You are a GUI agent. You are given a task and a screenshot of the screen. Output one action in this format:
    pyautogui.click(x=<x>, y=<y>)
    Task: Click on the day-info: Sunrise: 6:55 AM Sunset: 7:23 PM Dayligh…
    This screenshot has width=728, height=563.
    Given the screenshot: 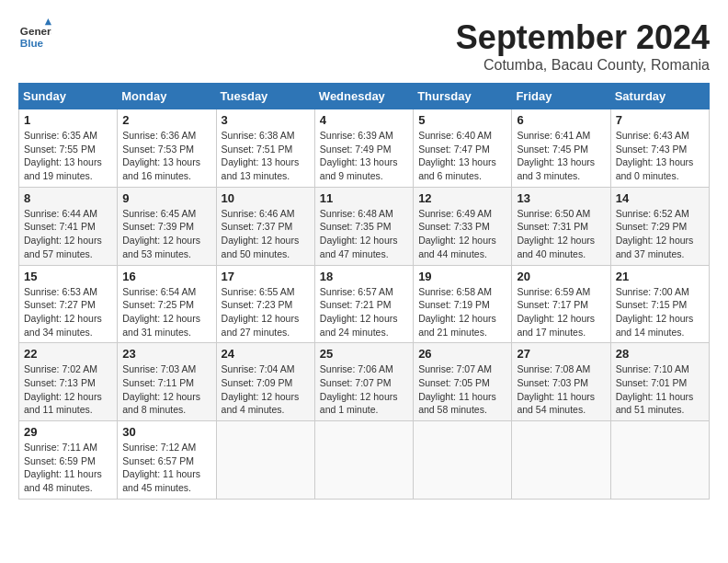 What is the action you would take?
    pyautogui.click(x=266, y=313)
    